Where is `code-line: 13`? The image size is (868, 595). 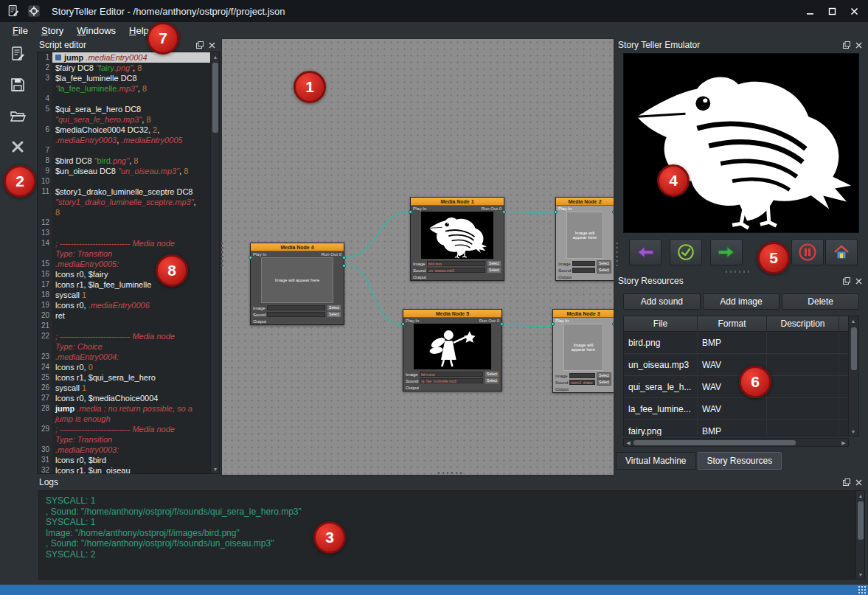 code-line: 13 is located at coordinates (124, 233).